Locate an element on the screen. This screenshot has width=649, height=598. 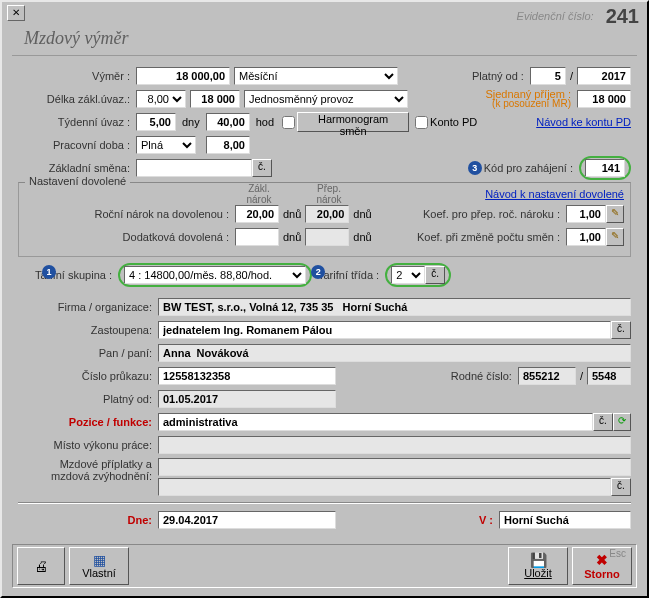
vlastni-button: ▦ Vlastní is located at coordinates (99, 566).